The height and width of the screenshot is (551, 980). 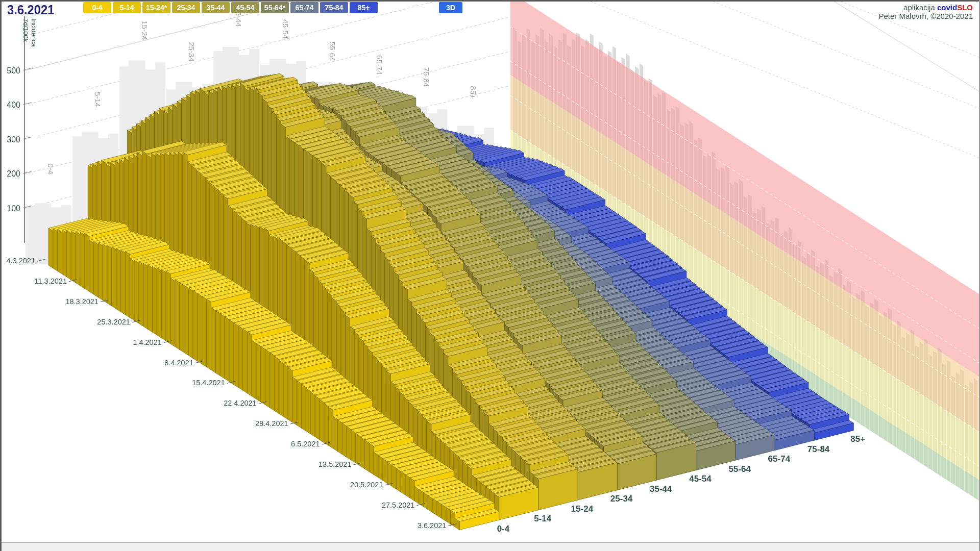 What do you see at coordinates (490, 1) in the screenshot?
I see `window-frame-top` at bounding box center [490, 1].